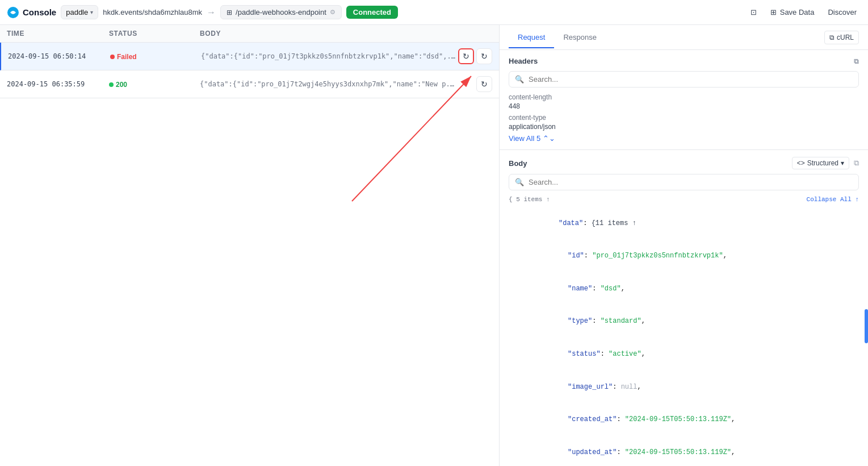 The width and height of the screenshot is (868, 466). I want to click on chevron-icon: ⌃⌄, so click(549, 139).